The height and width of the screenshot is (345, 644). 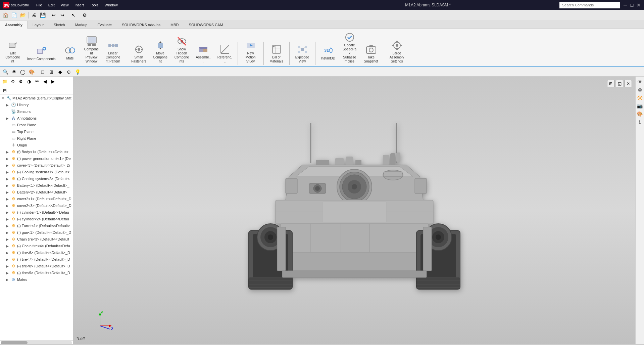 I want to click on view-3d-icon: ◆, so click(x=60, y=72).